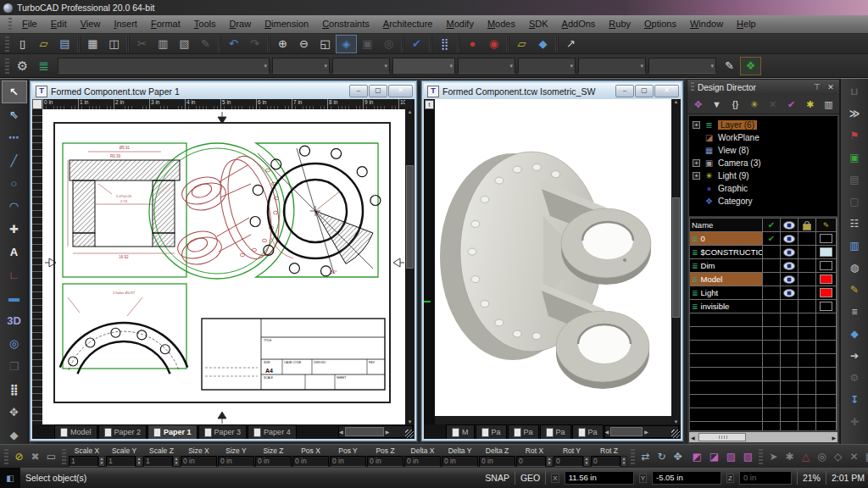 The width and height of the screenshot is (868, 488). What do you see at coordinates (522, 44) in the screenshot?
I see `open-model-icon: ▱` at bounding box center [522, 44].